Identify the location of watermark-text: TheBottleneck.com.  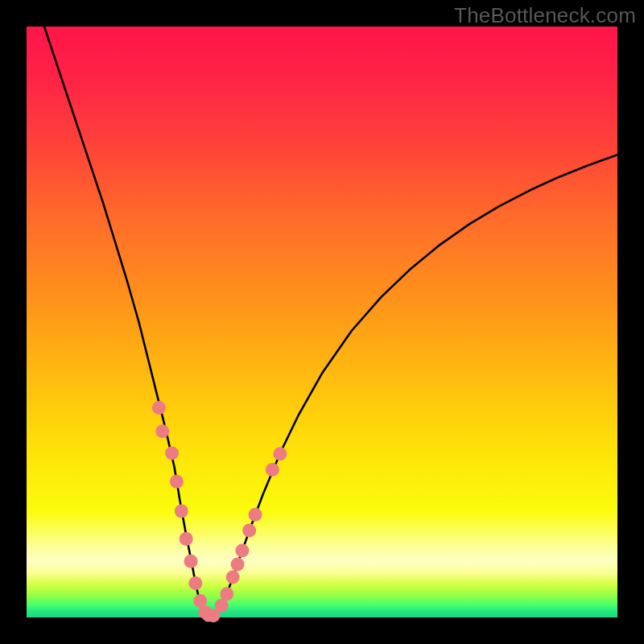
(545, 16).